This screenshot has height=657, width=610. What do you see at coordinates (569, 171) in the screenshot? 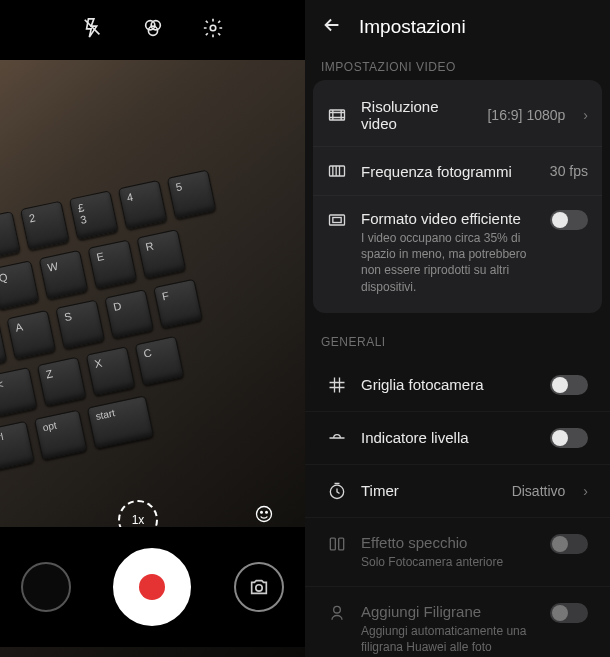
I see `framerate-value: 30 fps` at bounding box center [569, 171].